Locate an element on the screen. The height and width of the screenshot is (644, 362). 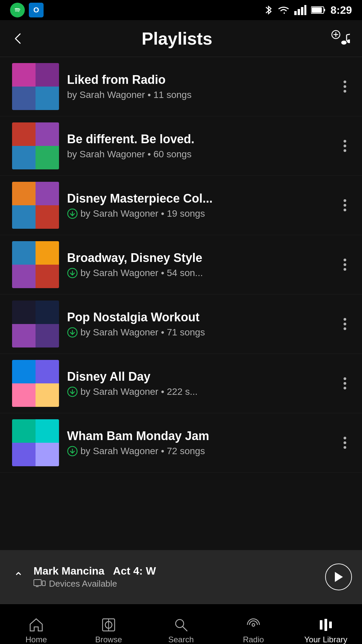
page-title: Playlists is located at coordinates (177, 39).